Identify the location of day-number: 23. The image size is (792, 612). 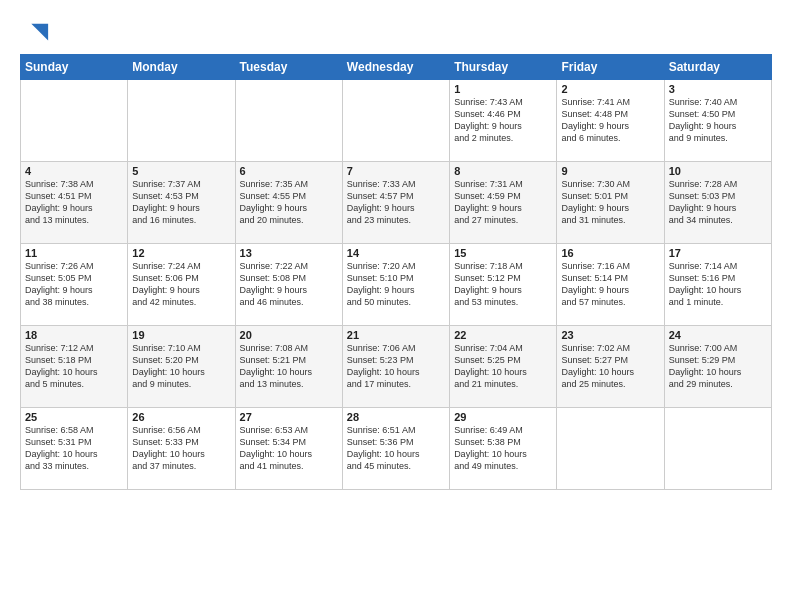
(610, 335).